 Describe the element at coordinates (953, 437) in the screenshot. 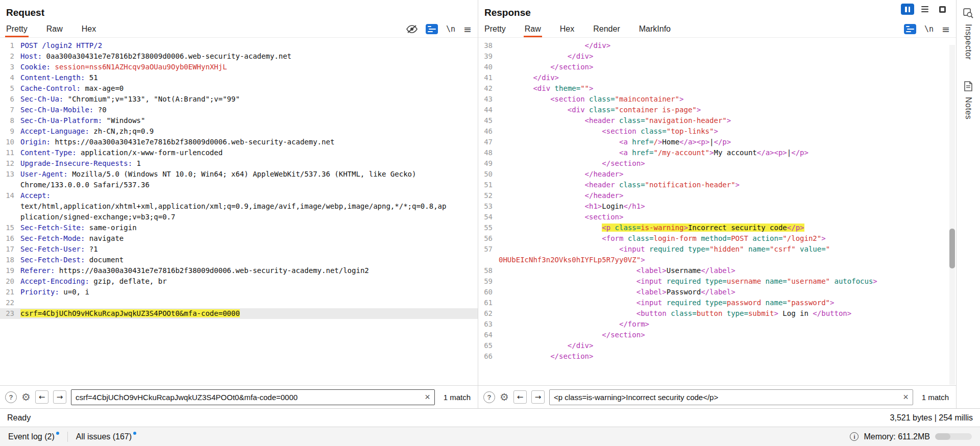

I see `memory-gauge` at that location.